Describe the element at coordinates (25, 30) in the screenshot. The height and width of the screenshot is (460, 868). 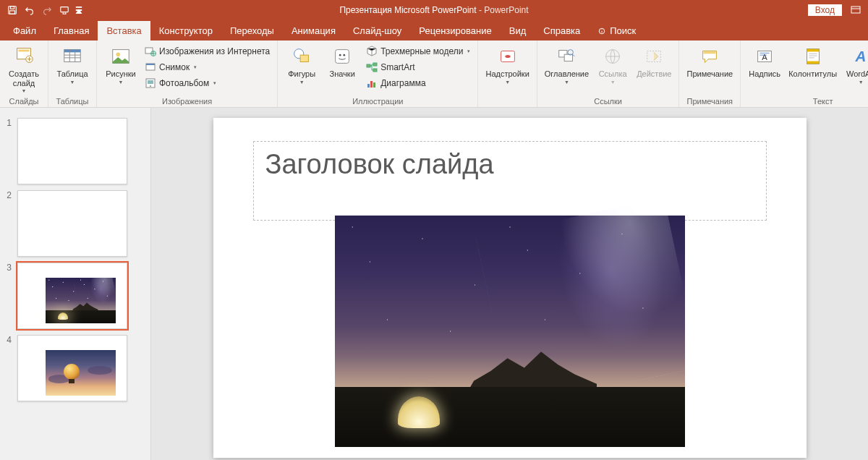
I see `tab-file: Файл` at that location.